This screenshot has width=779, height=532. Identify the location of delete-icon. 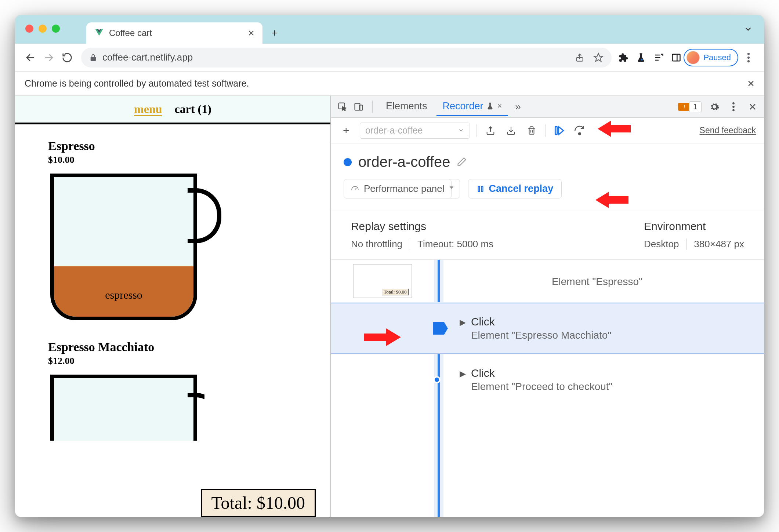
(532, 131).